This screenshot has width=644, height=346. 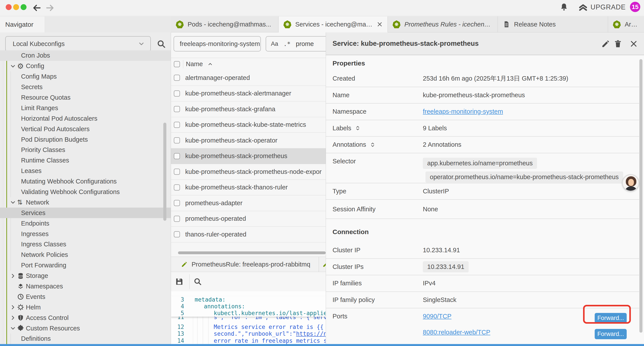 I want to click on sidebar-item-storage: Storage, so click(x=86, y=276).